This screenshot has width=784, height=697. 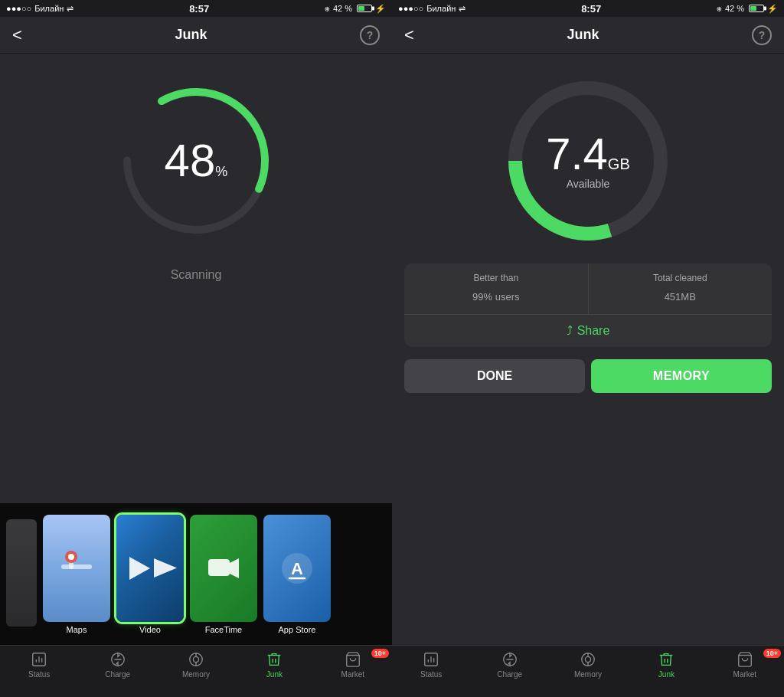 What do you see at coordinates (328, 8) in the screenshot?
I see `left-bluetooth-icon: ⎈` at bounding box center [328, 8].